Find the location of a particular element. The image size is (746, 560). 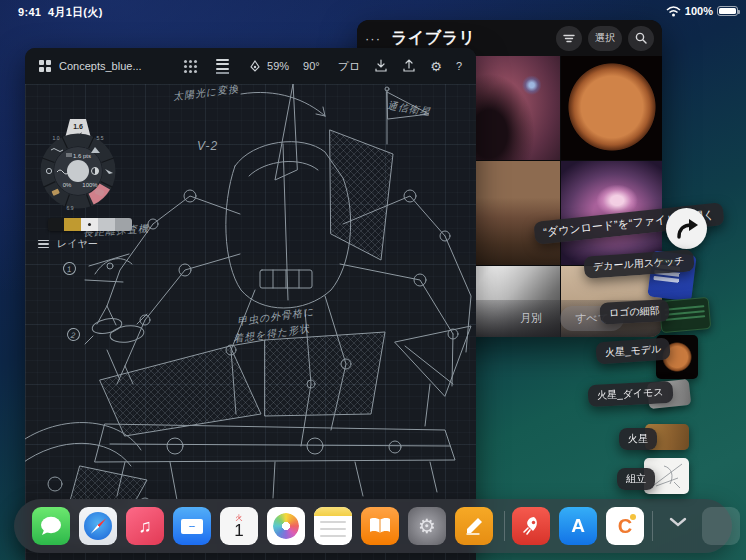

messages-bubble-icon is located at coordinates (51, 526).